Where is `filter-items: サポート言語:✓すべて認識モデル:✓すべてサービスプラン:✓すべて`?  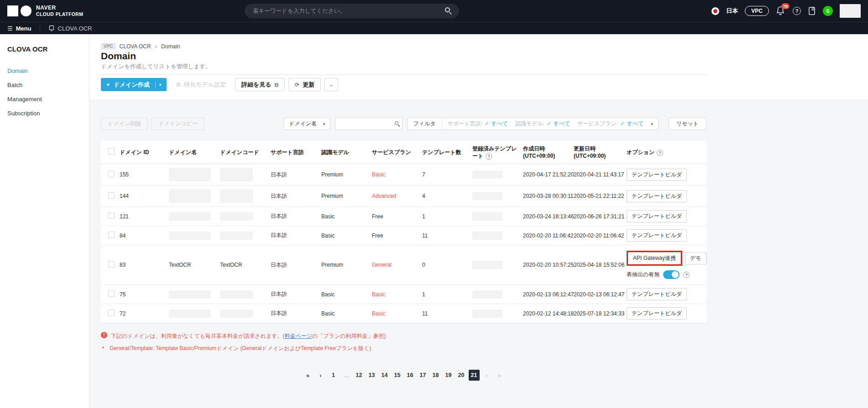 filter-items: サポート言語:✓すべて認識モデル:✓すべてサービスプラン:✓すべて is located at coordinates (546, 124).